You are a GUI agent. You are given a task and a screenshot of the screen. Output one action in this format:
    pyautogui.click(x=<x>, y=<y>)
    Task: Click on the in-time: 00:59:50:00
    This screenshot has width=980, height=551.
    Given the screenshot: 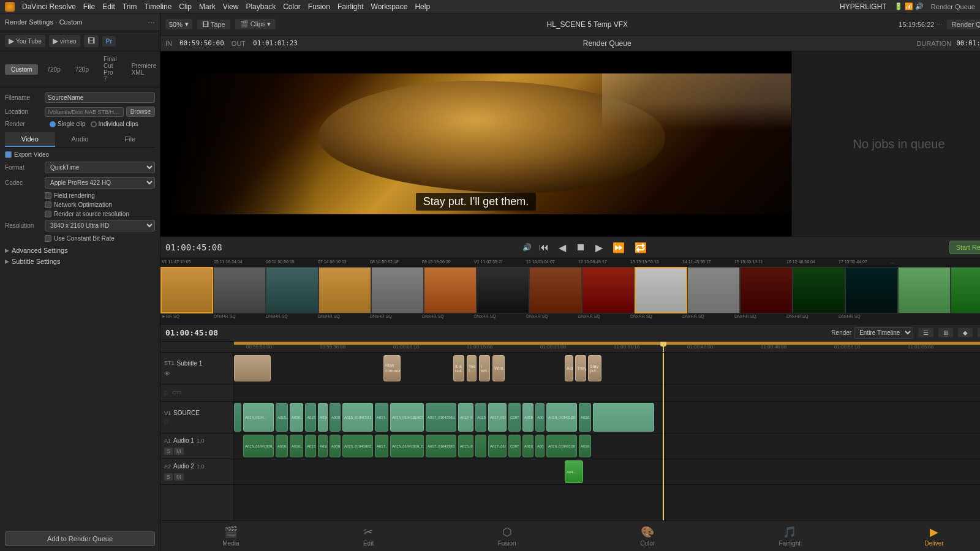 What is the action you would take?
    pyautogui.click(x=202, y=43)
    